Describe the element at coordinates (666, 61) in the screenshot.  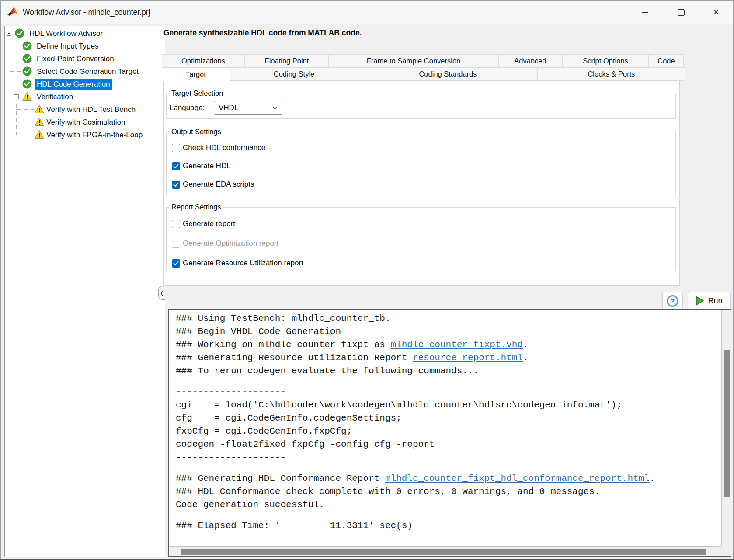
I see `tab-code: Code` at that location.